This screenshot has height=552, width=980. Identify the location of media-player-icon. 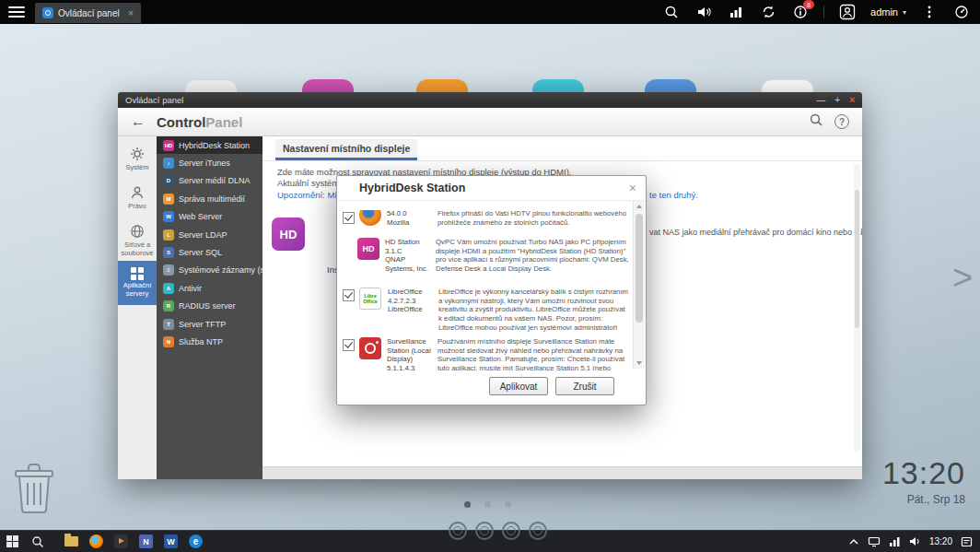
(122, 542).